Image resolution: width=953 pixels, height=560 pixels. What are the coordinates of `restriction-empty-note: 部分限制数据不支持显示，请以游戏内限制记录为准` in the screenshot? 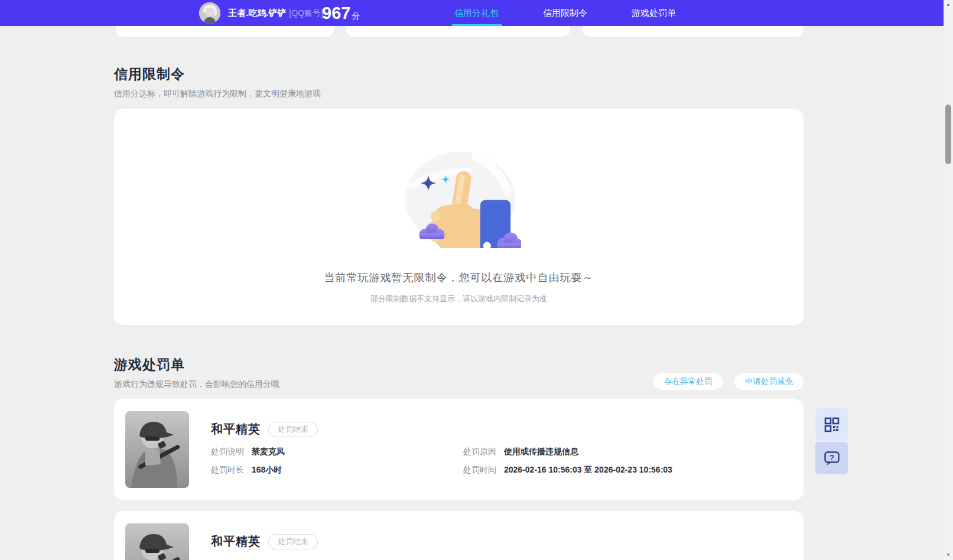 It's located at (458, 299).